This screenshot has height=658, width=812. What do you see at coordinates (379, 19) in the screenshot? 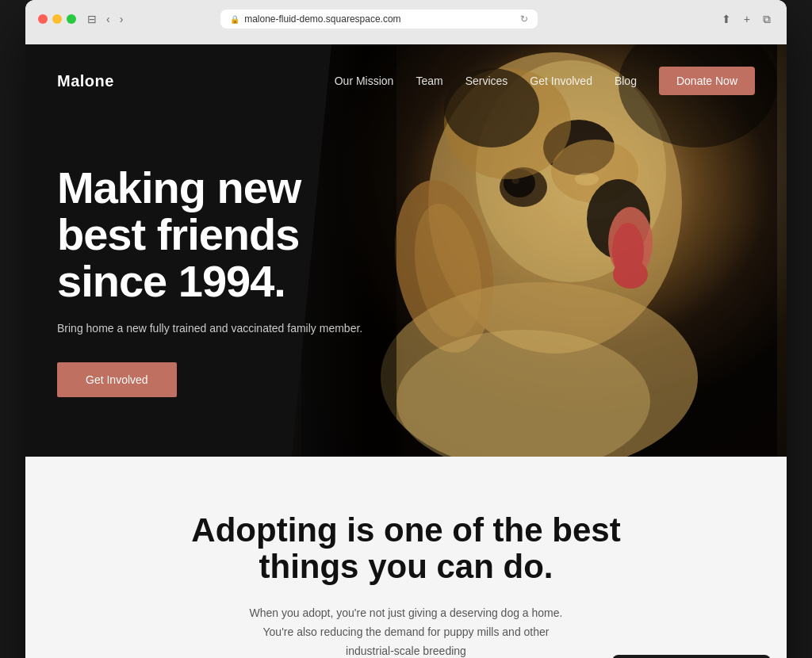
I see `address-bar: 🔒 malone-fluid-demo.squarespace.com ↻` at bounding box center [379, 19].